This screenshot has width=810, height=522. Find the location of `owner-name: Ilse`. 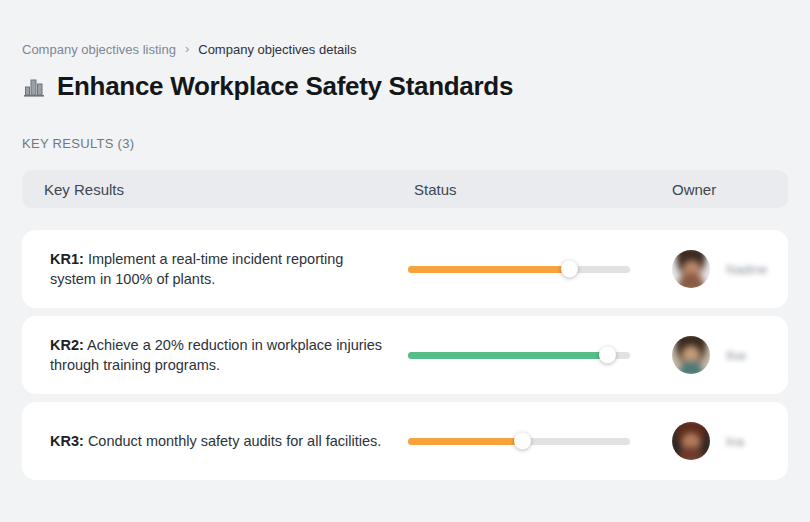

owner-name: Ilse is located at coordinates (736, 356).